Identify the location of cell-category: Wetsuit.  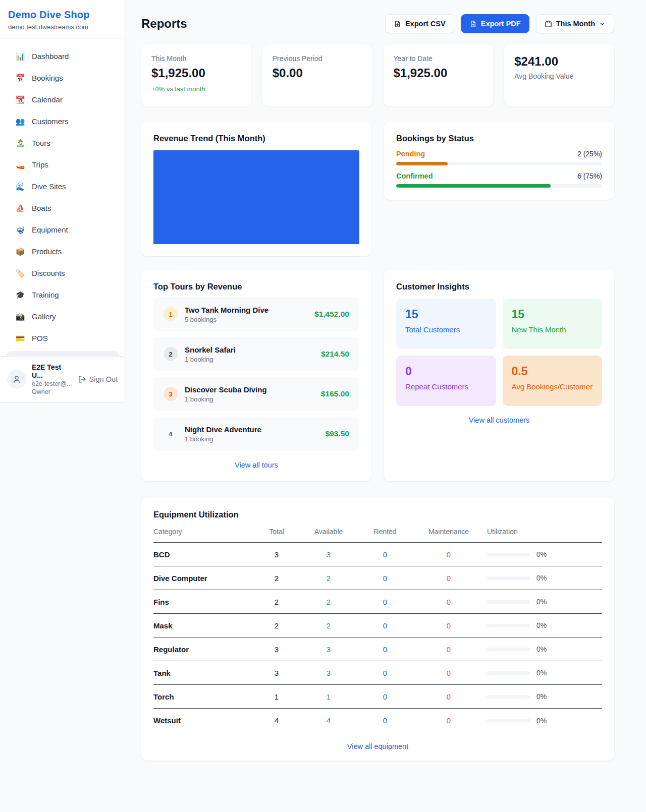
(204, 720).